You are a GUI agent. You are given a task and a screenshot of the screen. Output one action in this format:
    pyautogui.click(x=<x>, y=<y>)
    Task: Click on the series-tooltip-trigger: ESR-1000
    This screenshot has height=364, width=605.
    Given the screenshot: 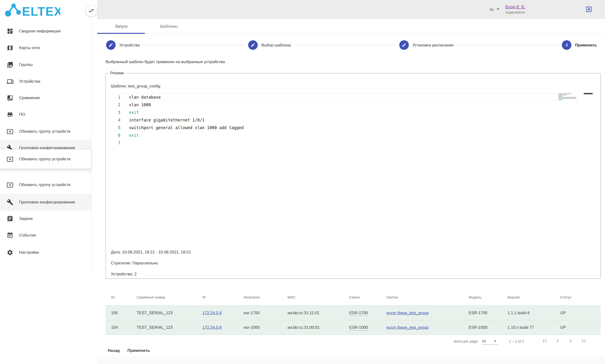 What is the action you would take?
    pyautogui.click(x=359, y=328)
    